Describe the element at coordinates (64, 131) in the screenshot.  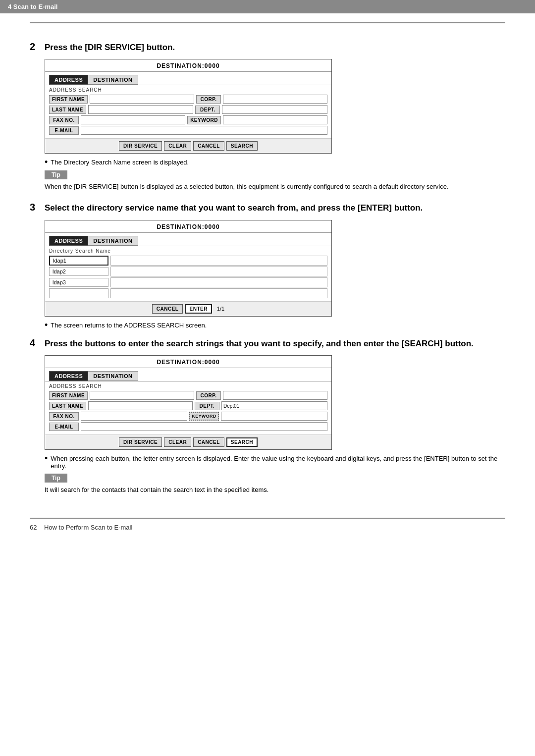
I see `btn-email-1: E-MAIL` at that location.